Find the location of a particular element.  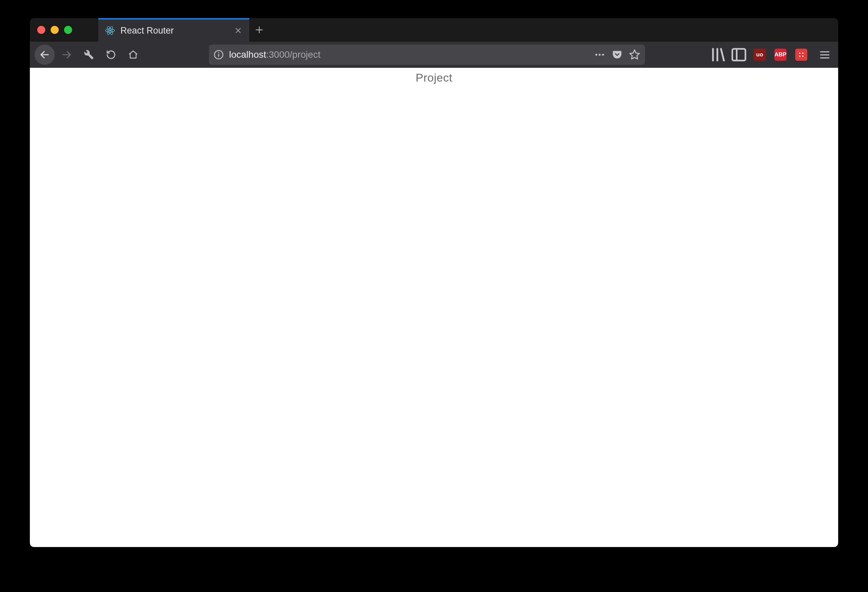

extension-ublock-icon: uo is located at coordinates (760, 55).